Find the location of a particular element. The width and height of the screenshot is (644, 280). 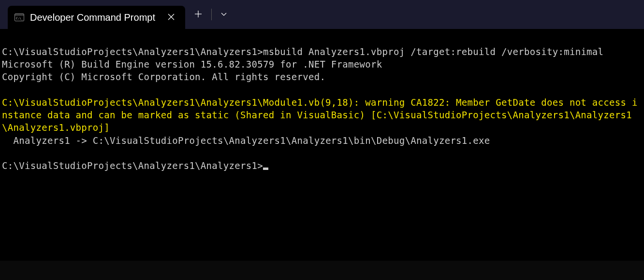

tab-title: Developer Command Prompt is located at coordinates (93, 17).